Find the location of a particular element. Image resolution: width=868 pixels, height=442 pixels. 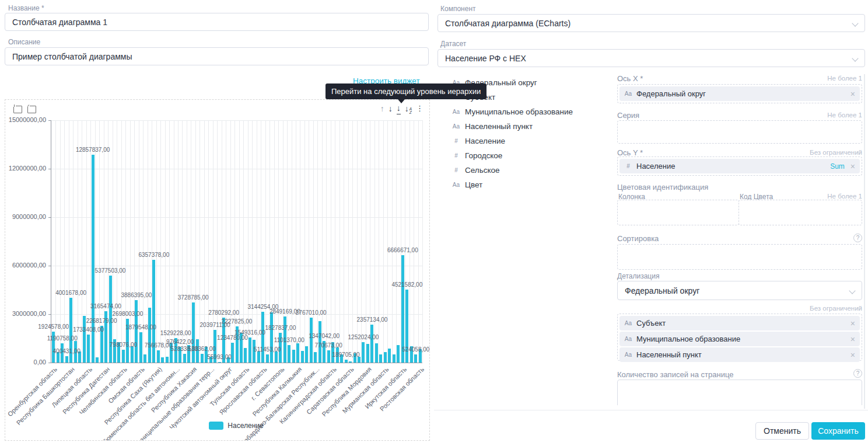

field-name: Сельское is located at coordinates (482, 170).